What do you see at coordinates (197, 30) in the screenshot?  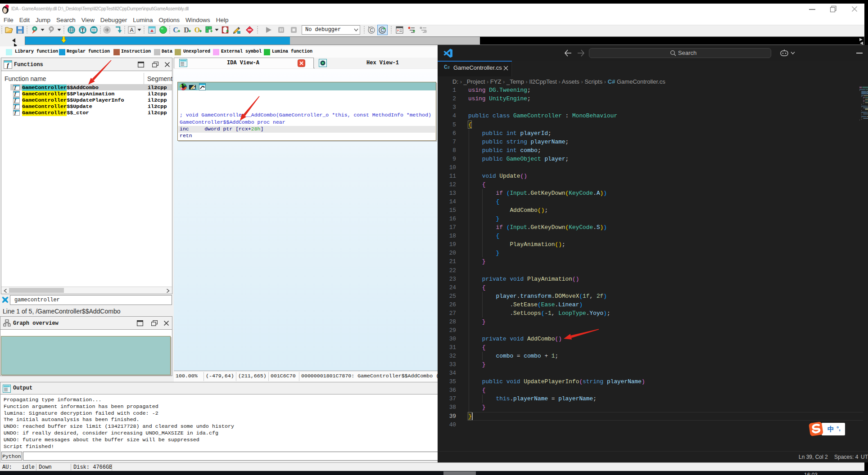 I see `svg-text: O` at bounding box center [197, 30].